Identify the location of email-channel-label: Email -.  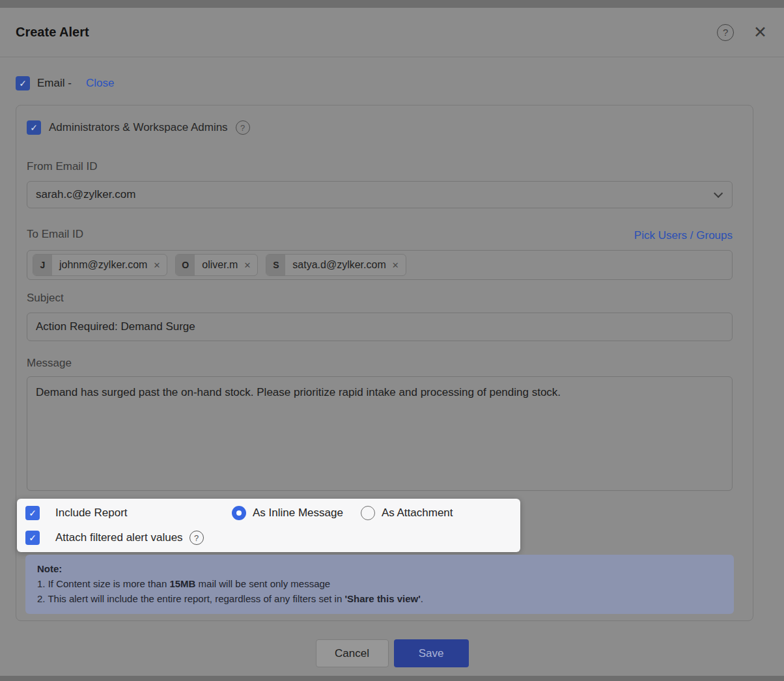
(55, 83).